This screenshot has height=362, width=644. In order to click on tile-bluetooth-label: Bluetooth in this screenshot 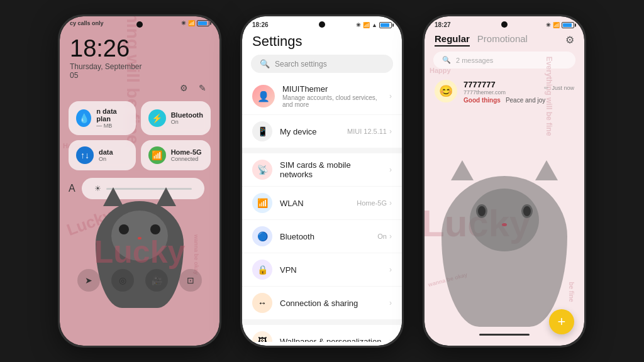, I will do `click(187, 115)`.